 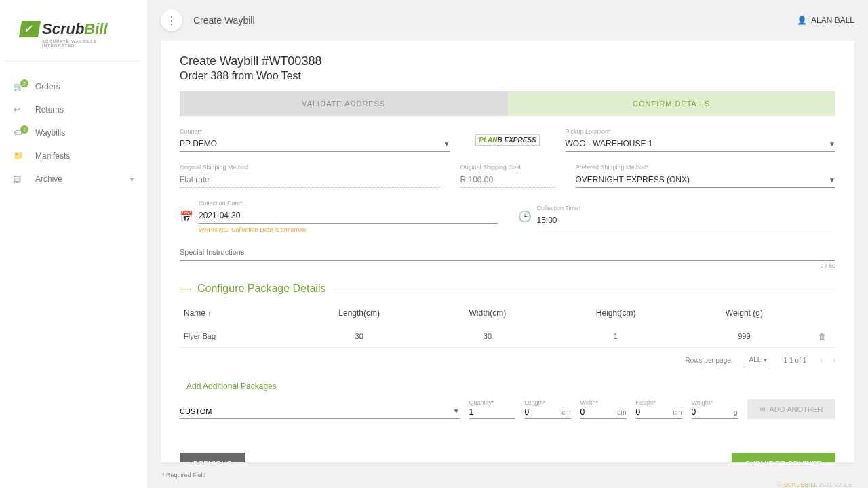 I want to click on person-icon: 👤, so click(x=802, y=20).